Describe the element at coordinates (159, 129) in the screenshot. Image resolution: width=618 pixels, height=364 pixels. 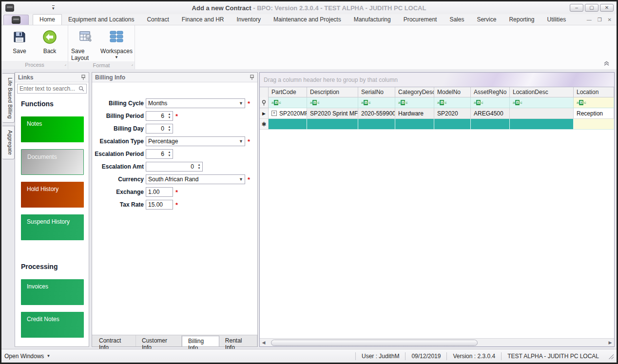
I see `billing-day-input: 0▲▼` at that location.